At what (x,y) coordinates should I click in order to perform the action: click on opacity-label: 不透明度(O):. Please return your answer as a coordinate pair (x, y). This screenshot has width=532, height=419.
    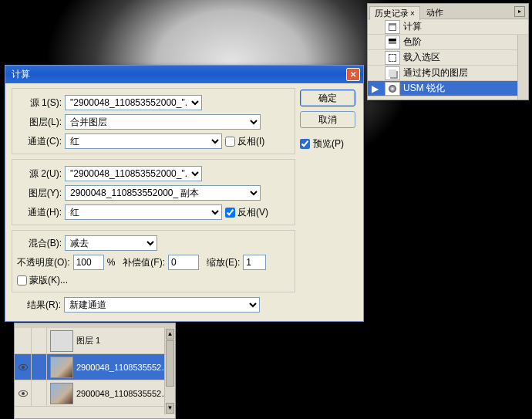
    Looking at the image, I should click on (43, 262).